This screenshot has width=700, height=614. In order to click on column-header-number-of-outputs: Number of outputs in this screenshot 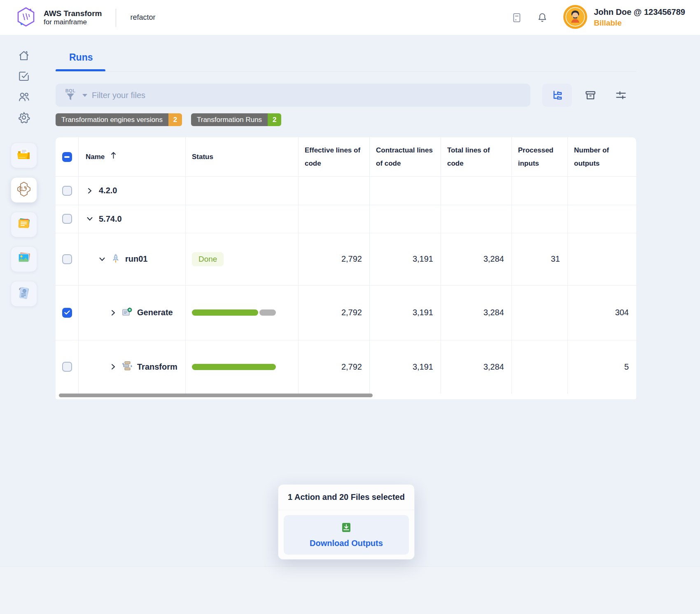, I will do `click(603, 157)`.